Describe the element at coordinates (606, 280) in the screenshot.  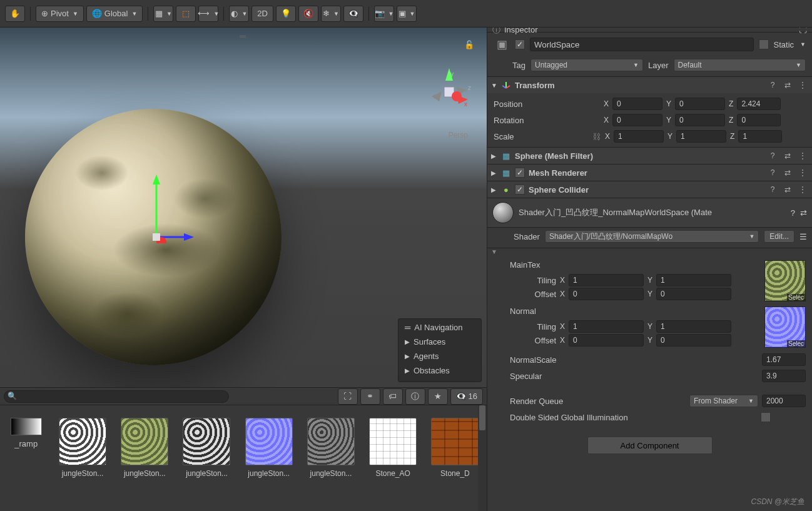
I see `maintex-tiling-x-input` at that location.